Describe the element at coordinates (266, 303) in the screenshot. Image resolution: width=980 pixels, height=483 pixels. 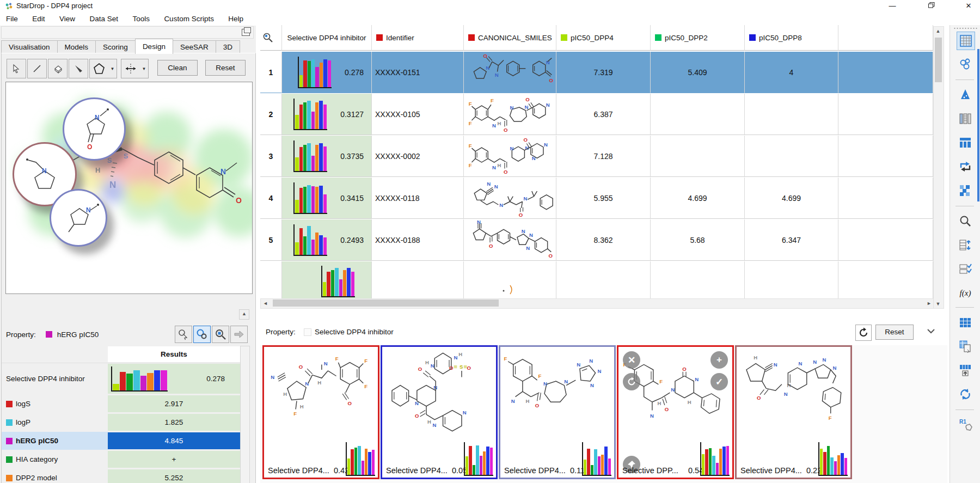
I see `hscroll-left-icon: ◄` at that location.